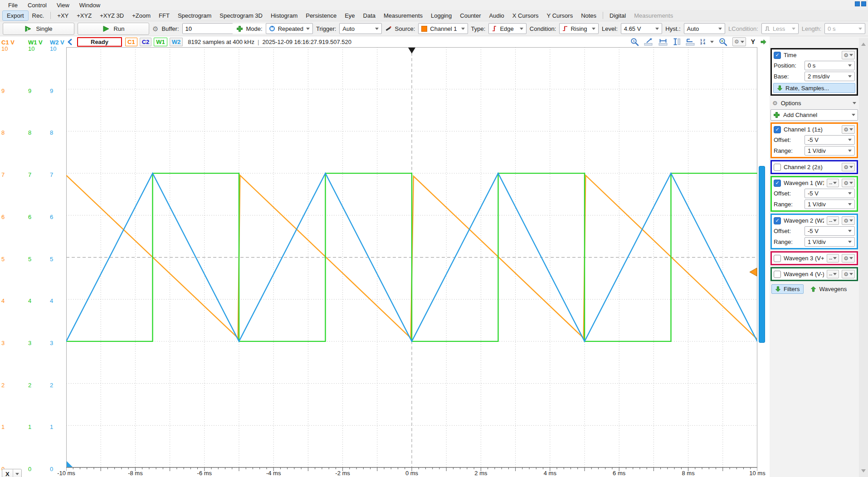 The image size is (868, 477). What do you see at coordinates (59, 301) in the screenshot?
I see `y-tick-label: 4` at bounding box center [59, 301].